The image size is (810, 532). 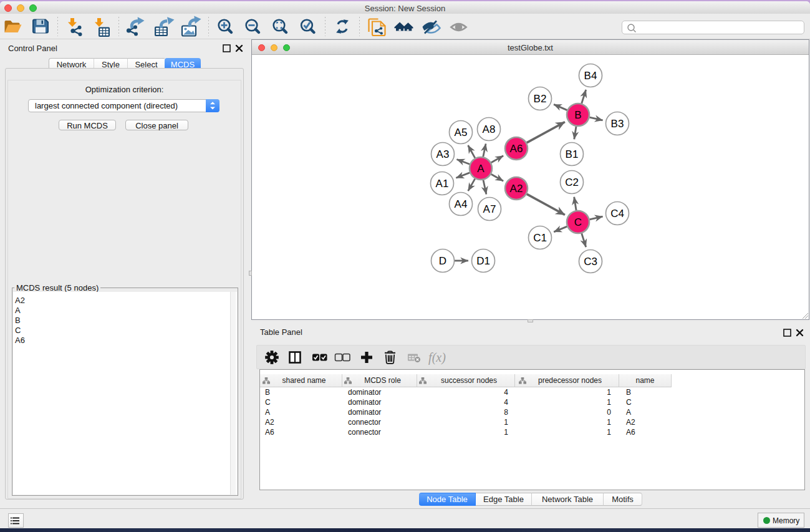 What do you see at coordinates (483, 261) in the screenshot?
I see `svg-text: D1` at bounding box center [483, 261].